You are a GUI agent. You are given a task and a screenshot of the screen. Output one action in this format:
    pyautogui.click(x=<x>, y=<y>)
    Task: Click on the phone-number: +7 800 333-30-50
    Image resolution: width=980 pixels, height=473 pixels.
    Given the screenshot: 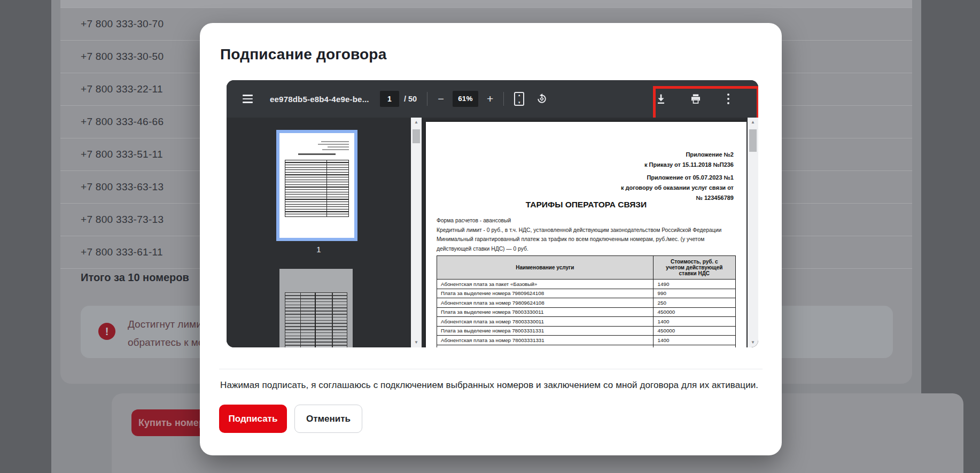 What is the action you would take?
    pyautogui.click(x=122, y=57)
    